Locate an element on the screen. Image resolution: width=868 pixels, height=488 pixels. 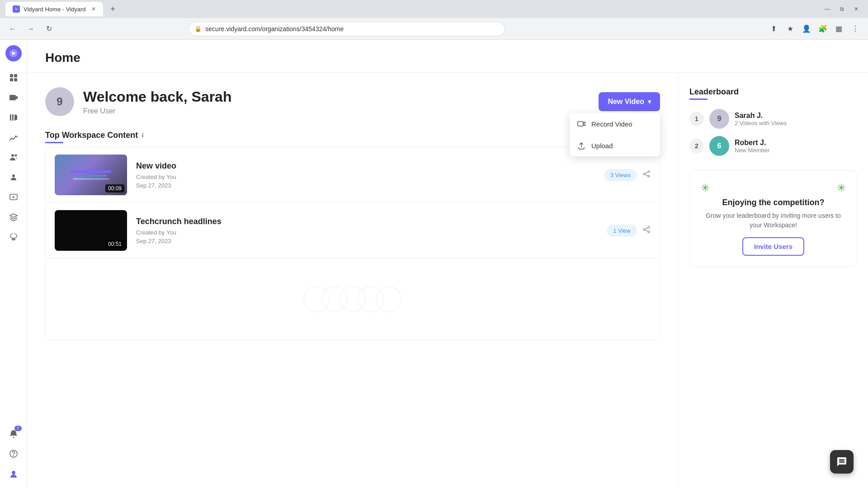
sidebar-item-integrations is located at coordinates (14, 237).